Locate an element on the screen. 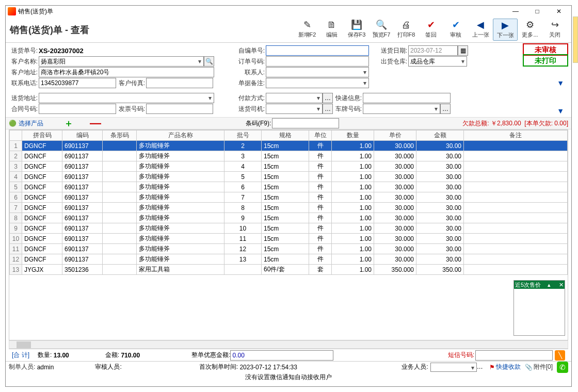 This screenshot has height=392, width=578. panel-pin-icon: ▴ is located at coordinates (549, 285).